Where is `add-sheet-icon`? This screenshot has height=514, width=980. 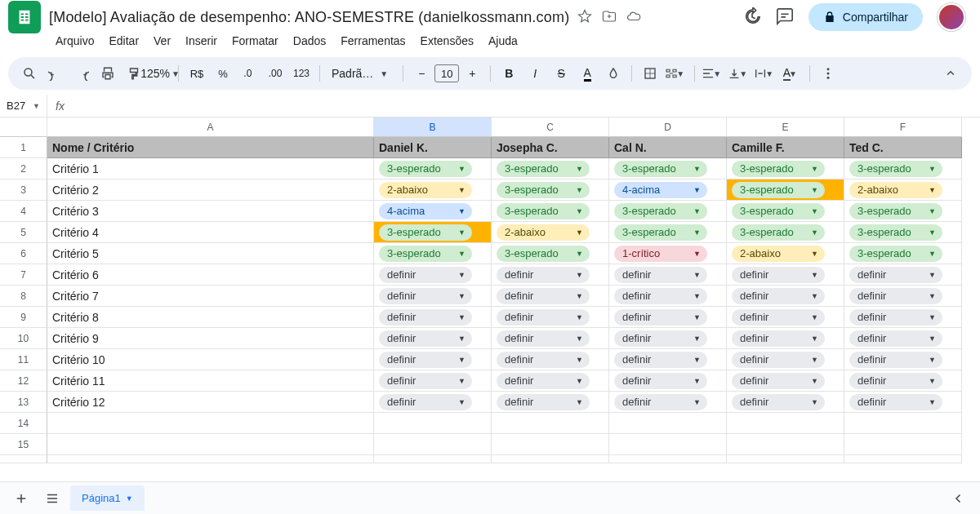
add-sheet-icon is located at coordinates (21, 498).